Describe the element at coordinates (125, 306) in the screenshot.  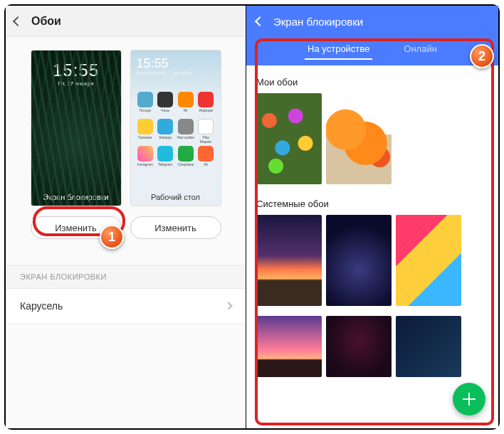
I see `carousel-item: Карусель` at that location.